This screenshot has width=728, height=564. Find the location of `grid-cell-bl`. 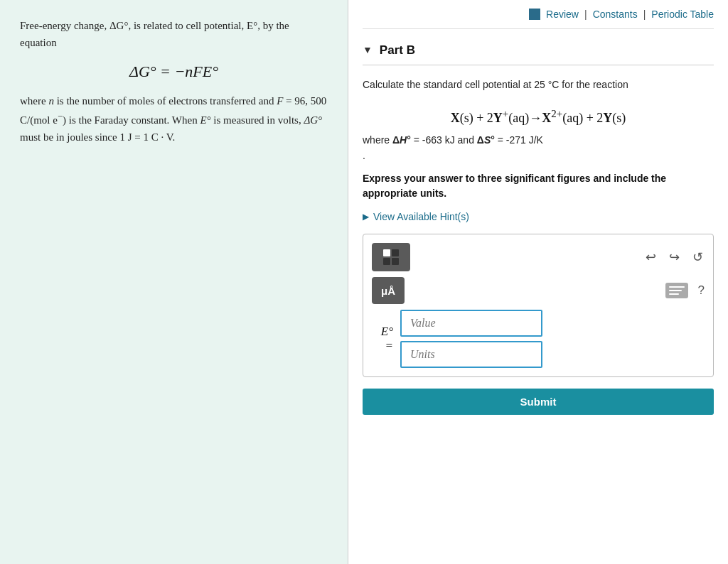

grid-cell-bl is located at coordinates (387, 261).